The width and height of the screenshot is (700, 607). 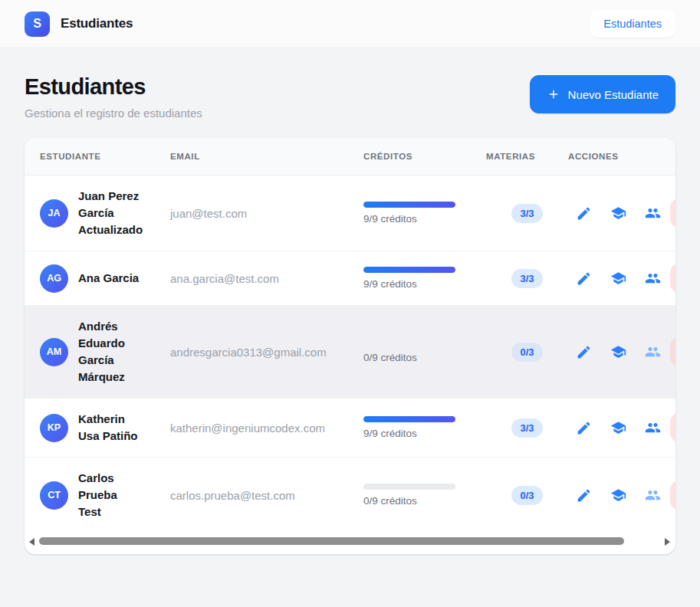 What do you see at coordinates (350, 156) in the screenshot?
I see `table-header-row: ESTUDIANTE EMAIL CRÉDITOS MATERIAS ACCIO…` at bounding box center [350, 156].